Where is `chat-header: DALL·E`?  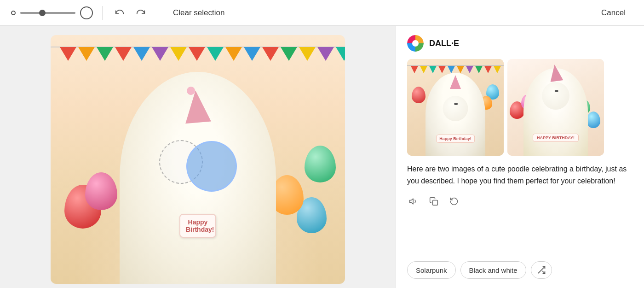
chat-header: DALL·E is located at coordinates (520, 43).